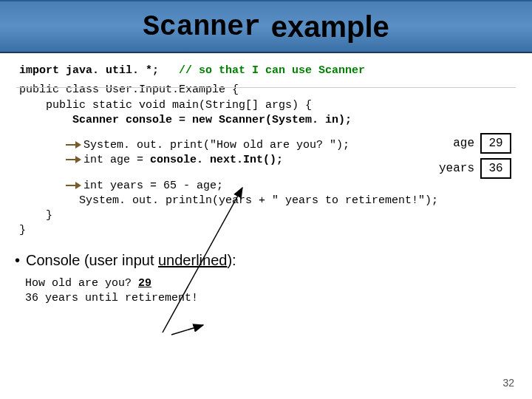  I want to click on code-l5: System. out. print("How old are you? ");, so click(216, 145).